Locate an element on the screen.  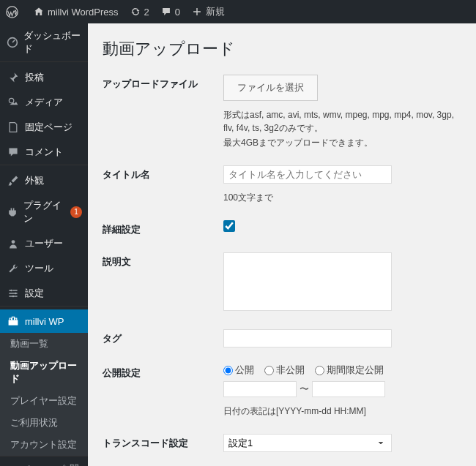
sidebar-item-tools: ツール is located at coordinates (44, 268).